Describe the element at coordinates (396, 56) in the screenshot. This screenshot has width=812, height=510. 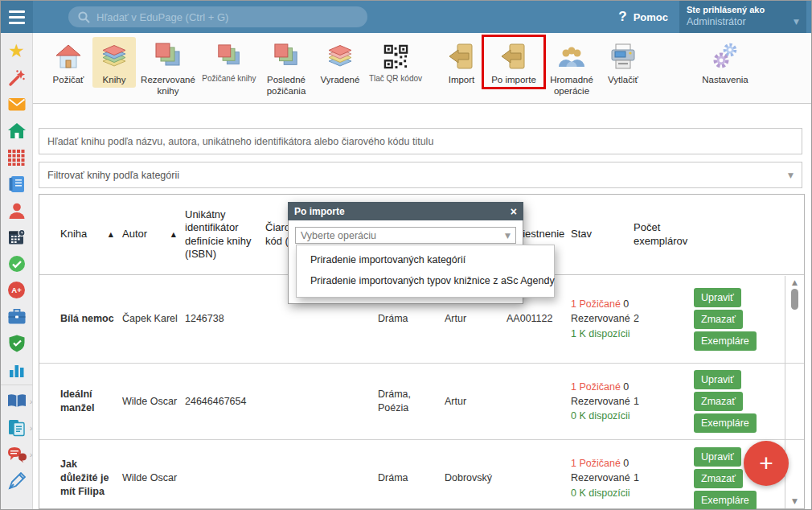
I see `qr-code-icon` at that location.